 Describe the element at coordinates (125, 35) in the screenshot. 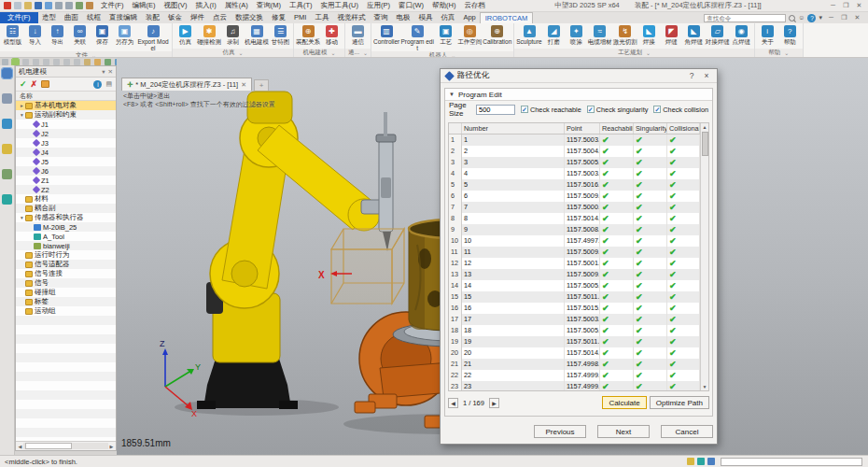

I see `save-as-button: ▣另存为` at that location.